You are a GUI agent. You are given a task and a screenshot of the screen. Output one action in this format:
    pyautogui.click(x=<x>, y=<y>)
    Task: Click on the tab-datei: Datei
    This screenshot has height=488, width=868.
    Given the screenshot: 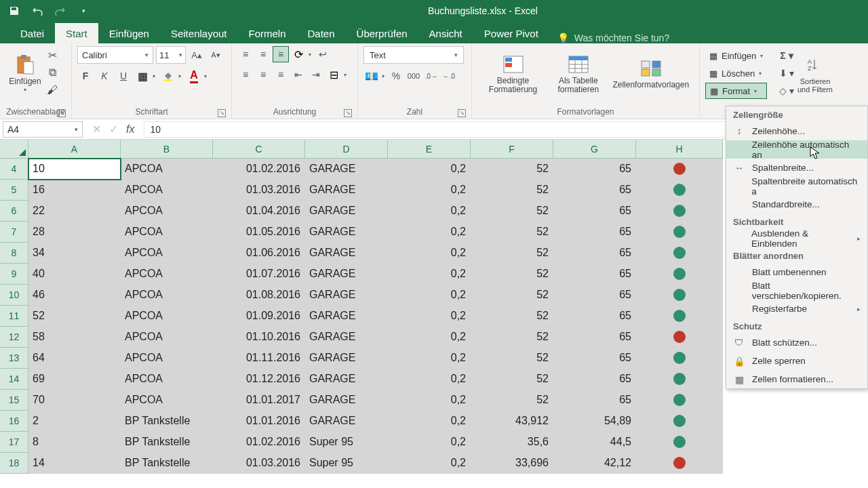 What is the action you would take?
    pyautogui.click(x=33, y=33)
    